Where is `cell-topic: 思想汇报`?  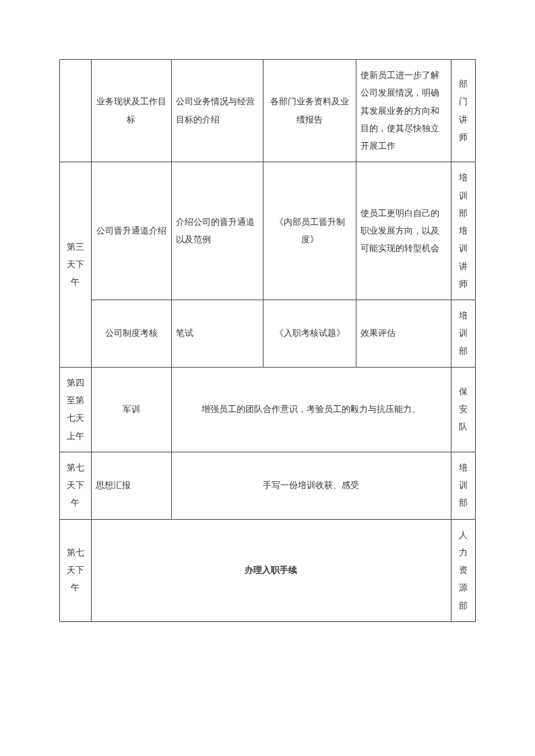
cell-topic: 思想汇报 is located at coordinates (131, 485).